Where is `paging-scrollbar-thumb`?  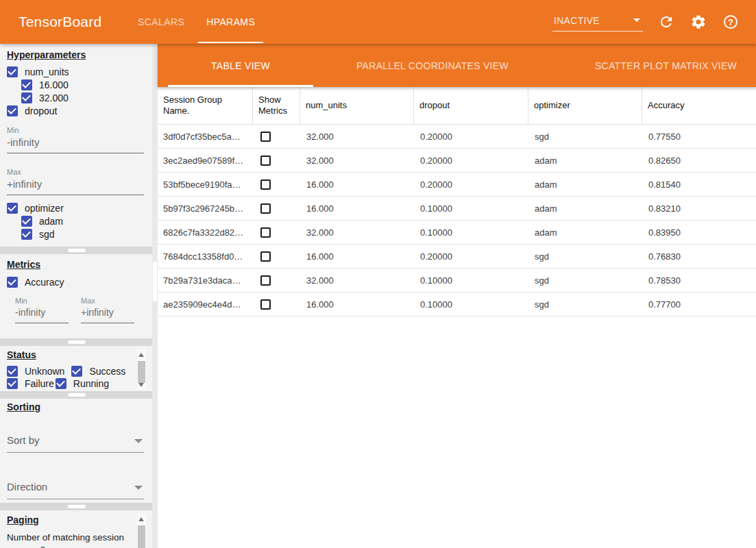
paging-scrollbar-thumb is located at coordinates (141, 537).